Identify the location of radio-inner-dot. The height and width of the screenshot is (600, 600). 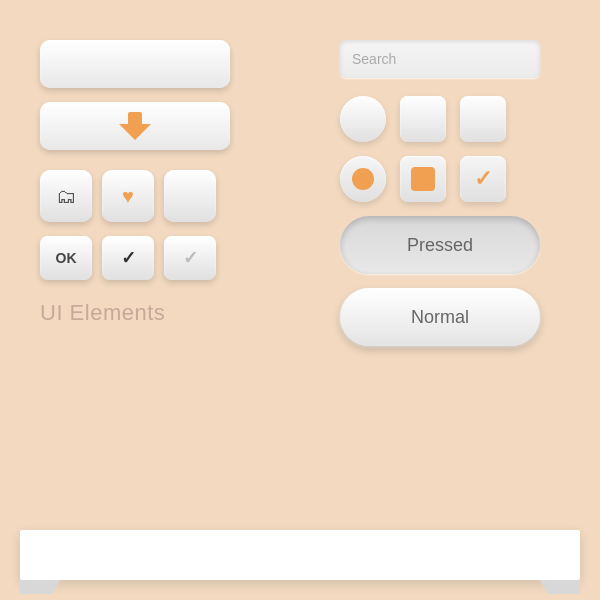
(363, 179).